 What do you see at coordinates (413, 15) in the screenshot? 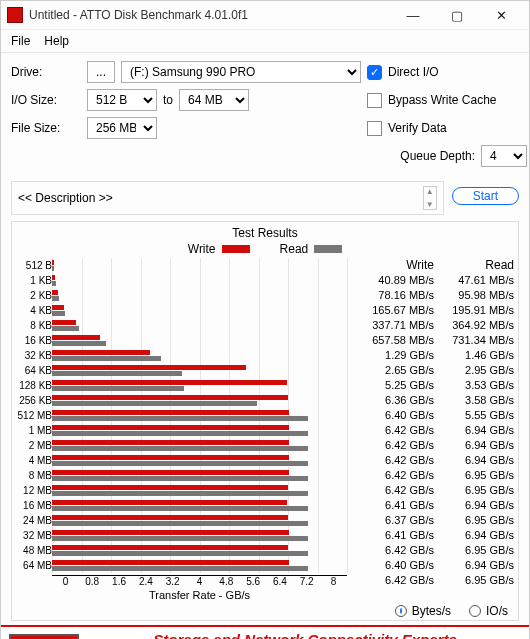
I see `minimize-button: —` at bounding box center [413, 15].